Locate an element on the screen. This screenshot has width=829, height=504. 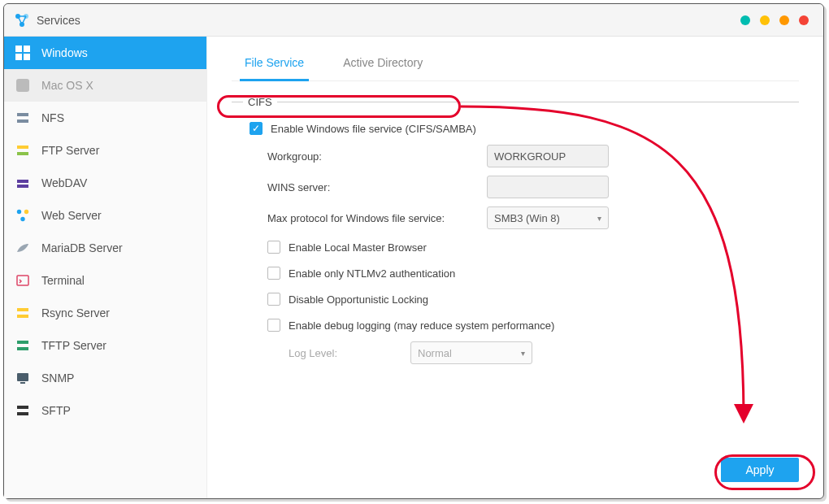
sidebar-item-mariadb: MariaDB Server is located at coordinates (106, 248).